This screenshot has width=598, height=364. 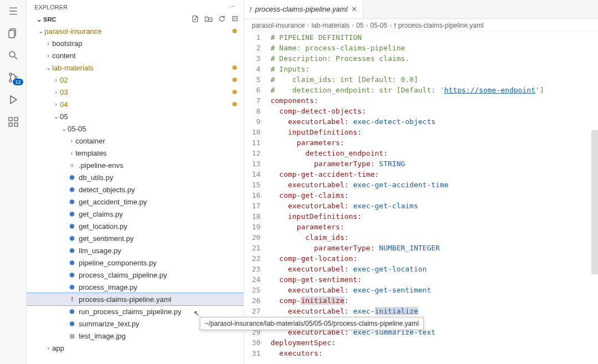 I want to click on tree-item-label: get_claims.py, so click(x=159, y=214).